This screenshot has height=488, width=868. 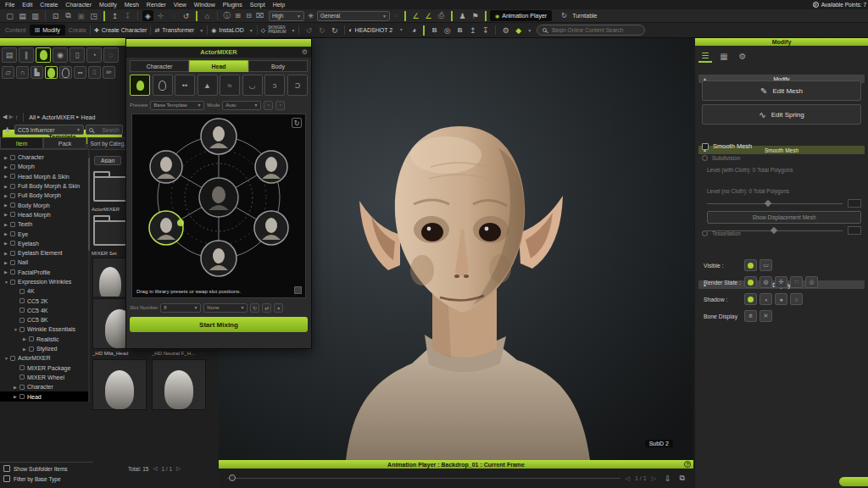 What do you see at coordinates (80, 73) in the screenshot?
I see `eyes-tab-icon: ••` at bounding box center [80, 73].